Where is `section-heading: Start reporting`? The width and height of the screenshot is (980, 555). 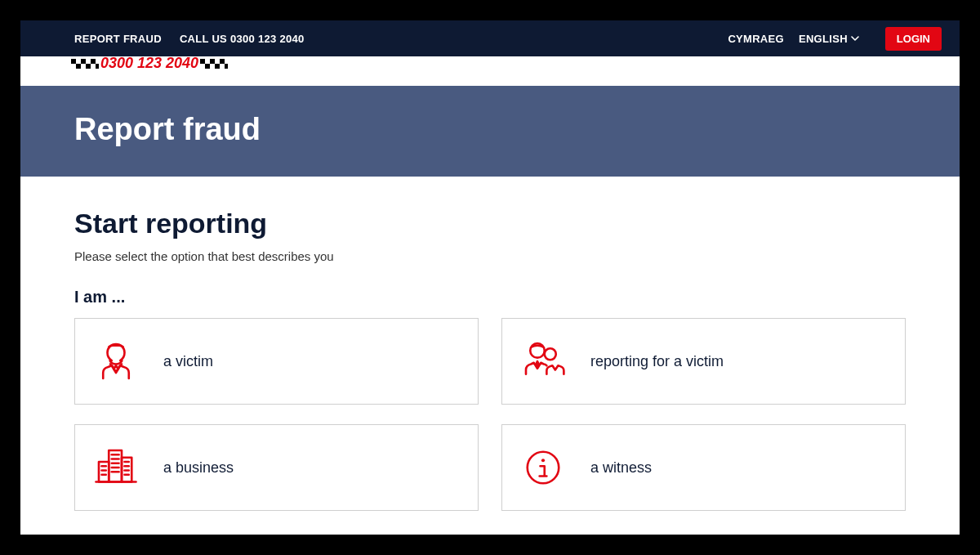
section-heading: Start reporting is located at coordinates (490, 224).